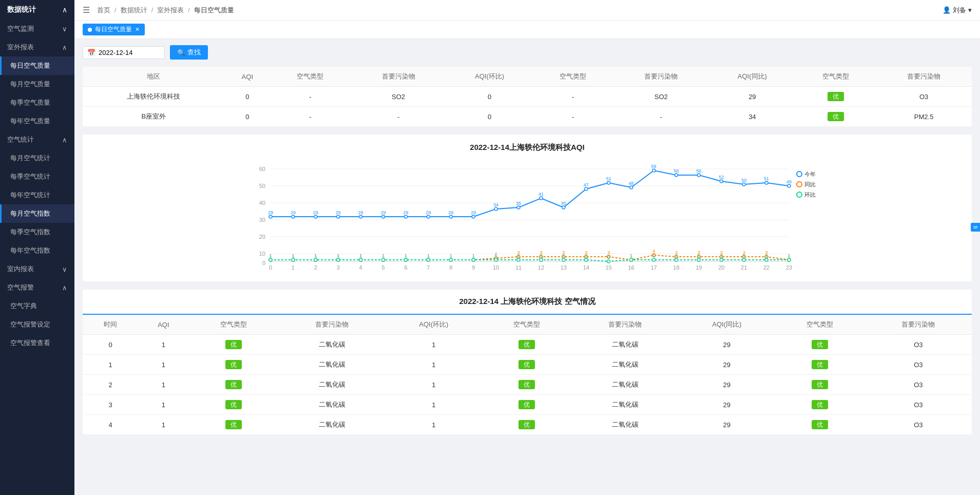 This screenshot has width=980, height=495. I want to click on topbar-left: ☰ 首页 / 数据统计 / 室外报表 / 每日空气质量, so click(158, 10).